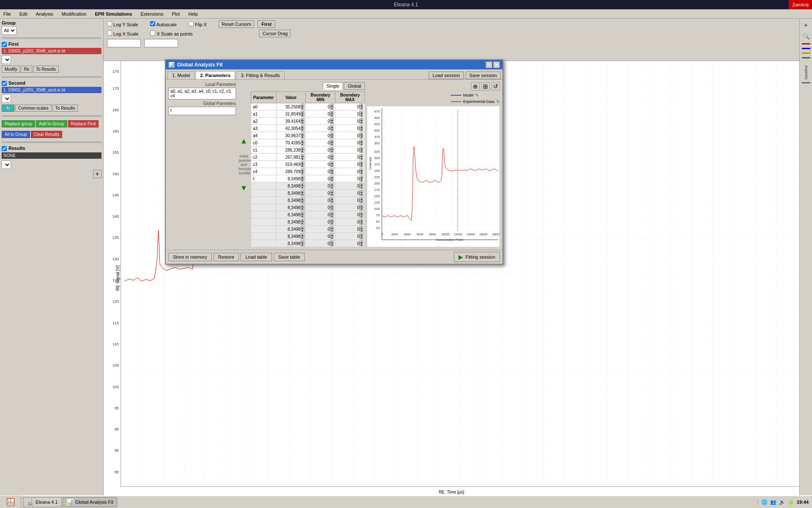  What do you see at coordinates (16, 135) in the screenshot?
I see `all-to-group-button: All to Group` at bounding box center [16, 135].